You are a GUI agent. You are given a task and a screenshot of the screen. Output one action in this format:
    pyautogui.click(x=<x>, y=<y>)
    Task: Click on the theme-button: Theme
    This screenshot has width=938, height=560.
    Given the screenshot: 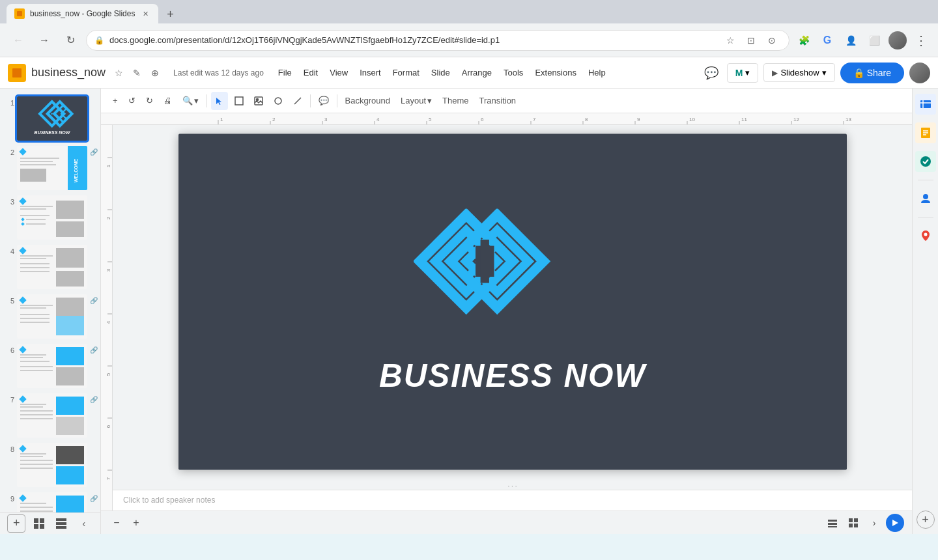 What is the action you would take?
    pyautogui.click(x=455, y=101)
    